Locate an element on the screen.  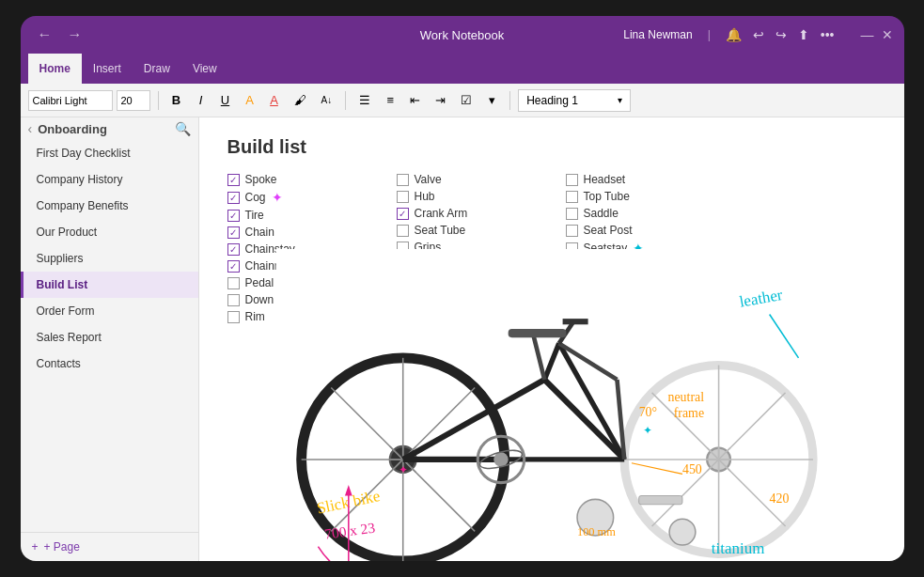
checkbox-saddle is located at coordinates (572, 214).